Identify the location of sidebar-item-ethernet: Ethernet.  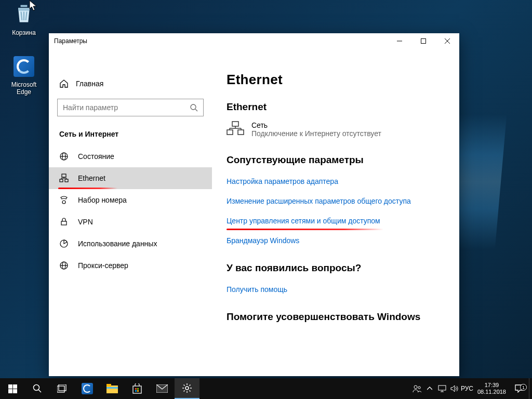
(130, 178).